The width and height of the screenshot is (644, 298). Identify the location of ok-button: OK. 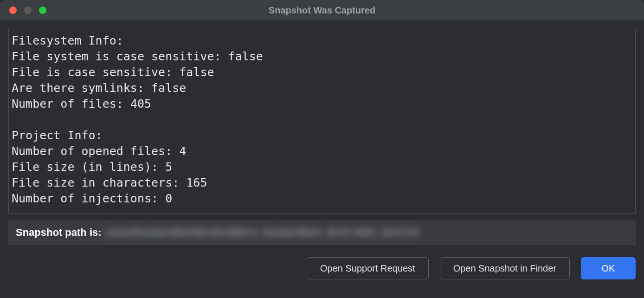
(608, 268).